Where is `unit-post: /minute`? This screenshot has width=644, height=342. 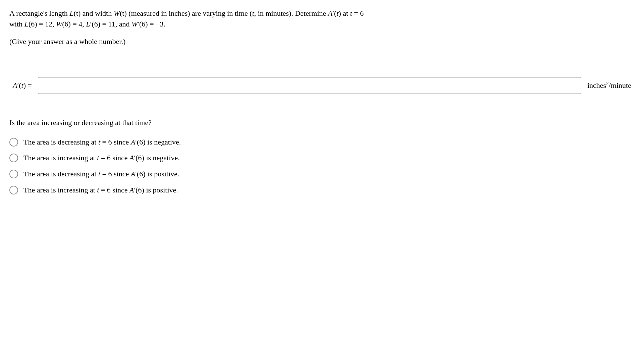 unit-post: /minute is located at coordinates (620, 85).